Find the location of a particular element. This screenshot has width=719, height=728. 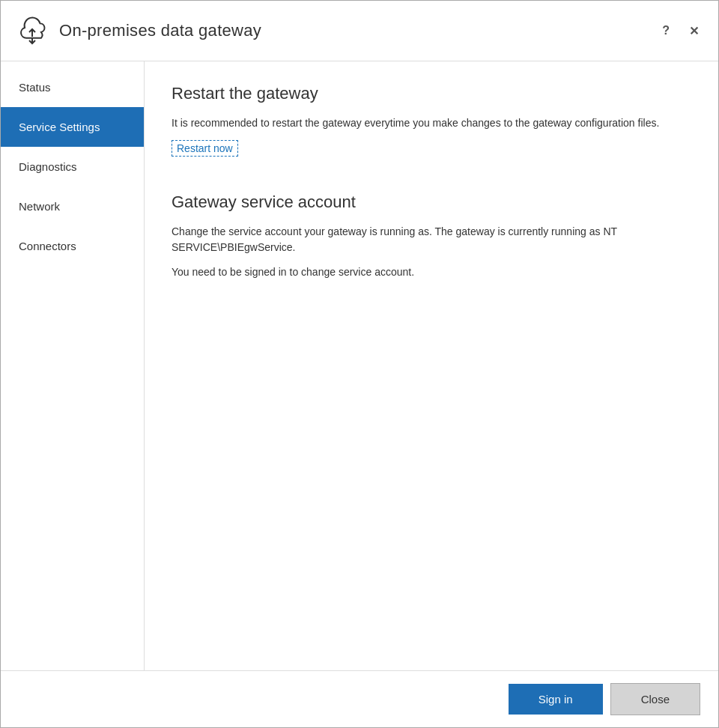

sidebar-item-status: Status is located at coordinates (72, 87).